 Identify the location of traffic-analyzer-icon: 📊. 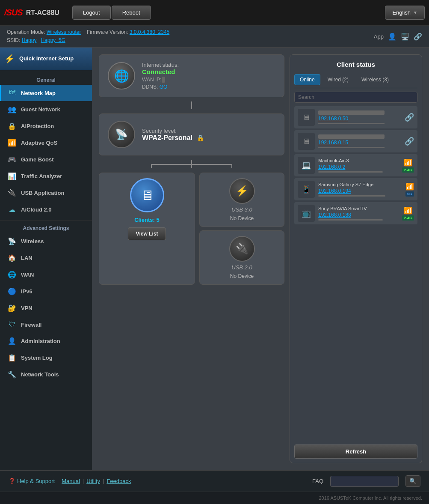
(12, 176).